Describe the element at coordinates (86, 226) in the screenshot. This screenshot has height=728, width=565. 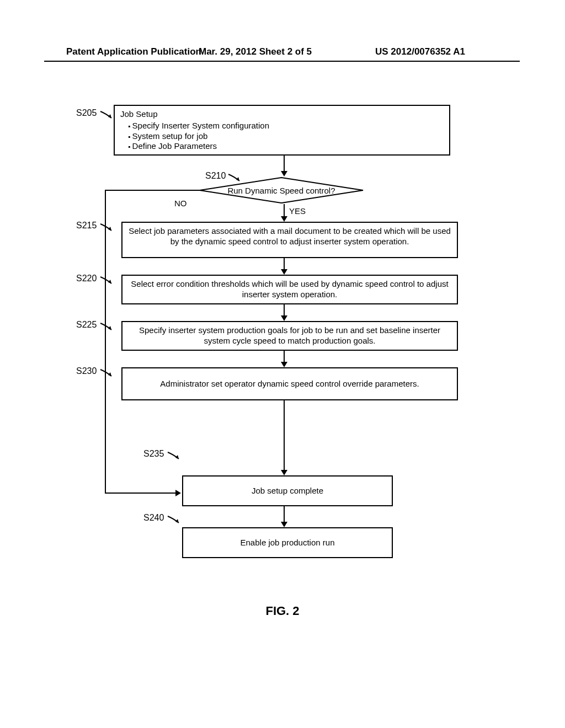
I see `step-label-s215: S215` at that location.